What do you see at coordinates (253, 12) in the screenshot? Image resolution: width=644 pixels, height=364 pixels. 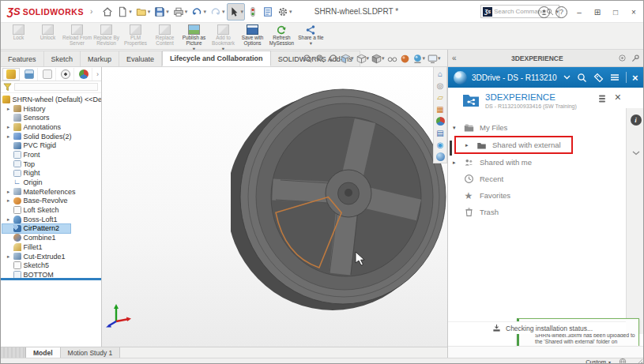 I see `rebuild-button` at bounding box center [253, 12].